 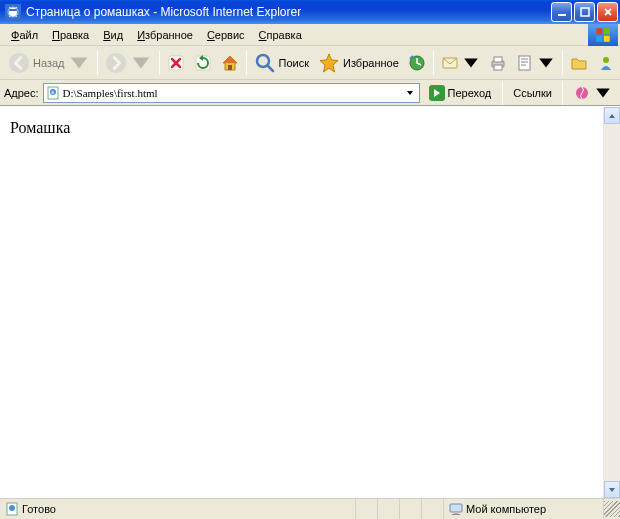 I want to click on print-button, so click(x=498, y=63).